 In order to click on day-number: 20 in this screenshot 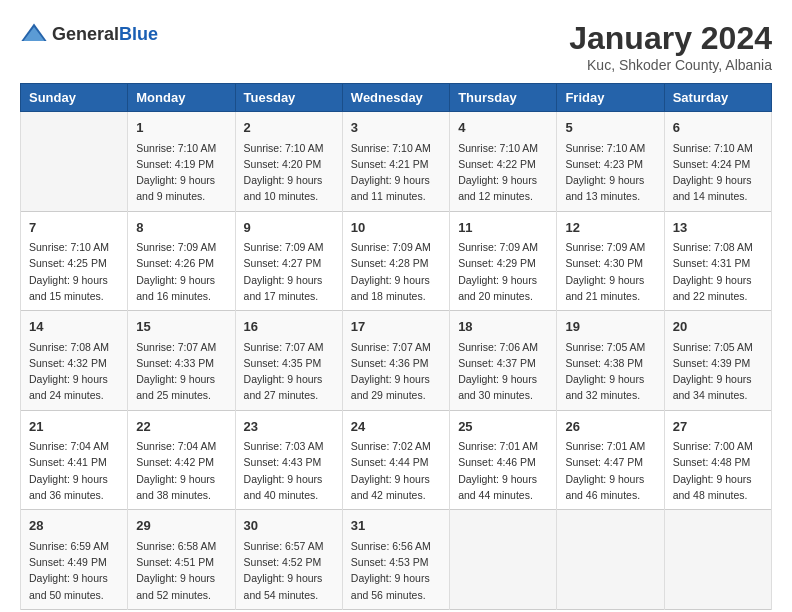, I will do `click(718, 327)`.